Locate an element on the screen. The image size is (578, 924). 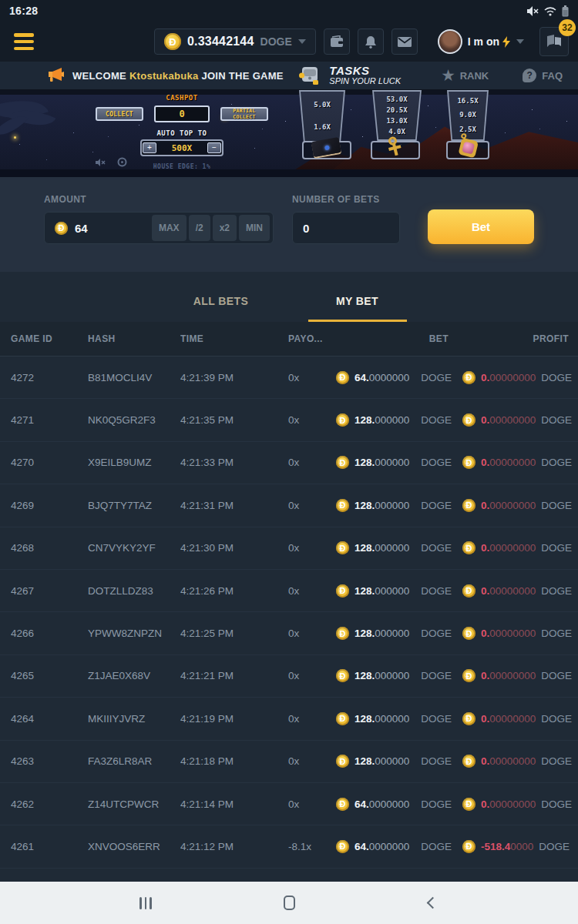
table-row: 4269 BJQ7TY7TAZ 4:21:31 PM 0x Ð 128.0000… is located at coordinates (289, 505).